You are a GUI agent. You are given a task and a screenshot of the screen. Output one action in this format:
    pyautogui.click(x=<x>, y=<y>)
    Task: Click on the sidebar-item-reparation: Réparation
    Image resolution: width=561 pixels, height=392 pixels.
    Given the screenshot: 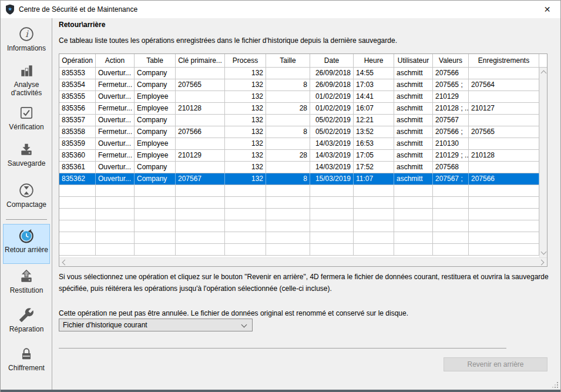 What is the action you would take?
    pyautogui.click(x=26, y=320)
    